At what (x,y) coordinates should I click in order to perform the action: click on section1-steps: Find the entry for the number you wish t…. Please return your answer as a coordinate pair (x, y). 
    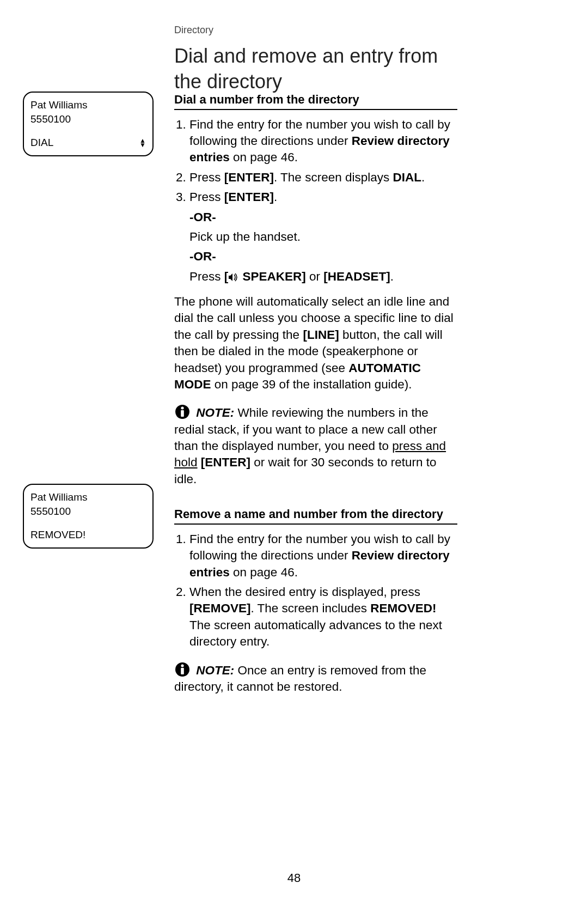
    Looking at the image, I should click on (316, 202).